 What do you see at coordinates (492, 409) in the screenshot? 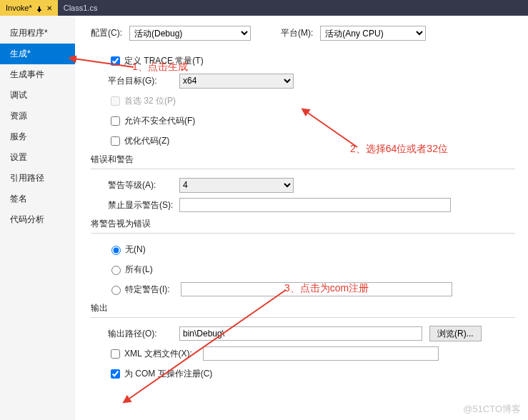
I see `watermark: @51CTO博客` at bounding box center [492, 409].